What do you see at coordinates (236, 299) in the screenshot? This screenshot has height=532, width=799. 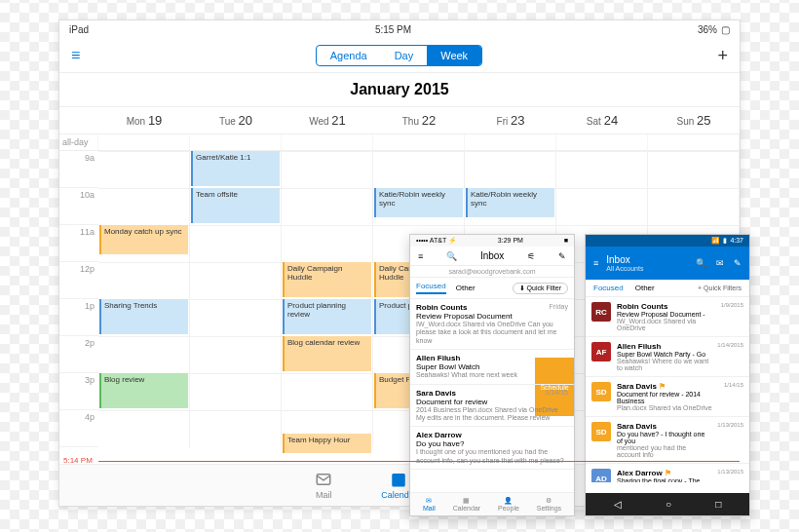 I see `col-tue: Garret/Katie 1:1Team offsite` at bounding box center [236, 299].